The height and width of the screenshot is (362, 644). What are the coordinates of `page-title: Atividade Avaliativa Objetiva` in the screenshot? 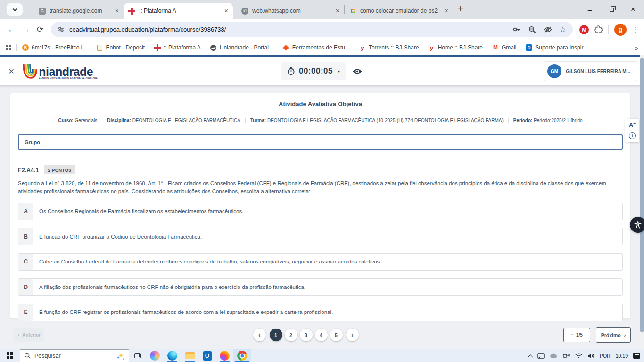 It's located at (321, 103).